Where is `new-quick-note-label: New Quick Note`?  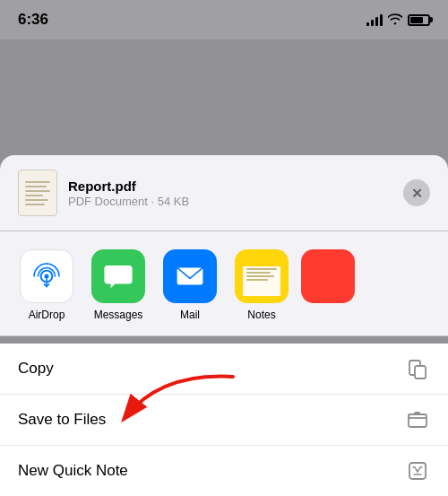
new-quick-note-label: New Quick Note is located at coordinates (73, 471).